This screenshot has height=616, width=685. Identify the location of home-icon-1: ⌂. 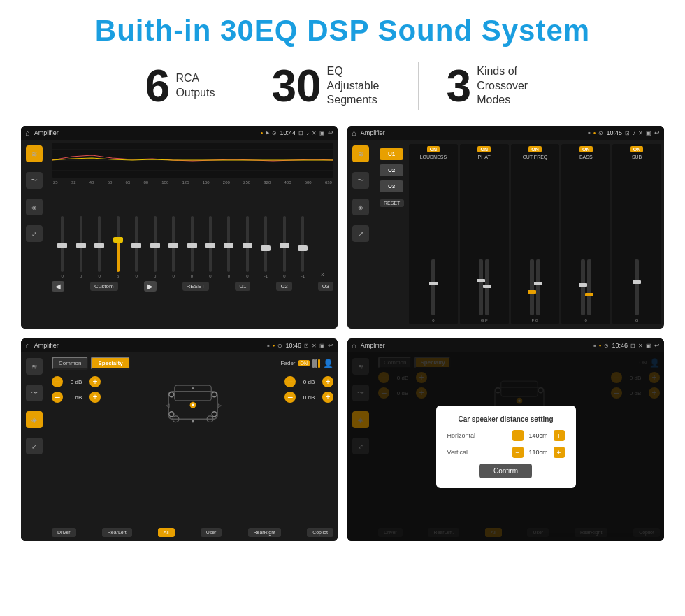
(28, 133).